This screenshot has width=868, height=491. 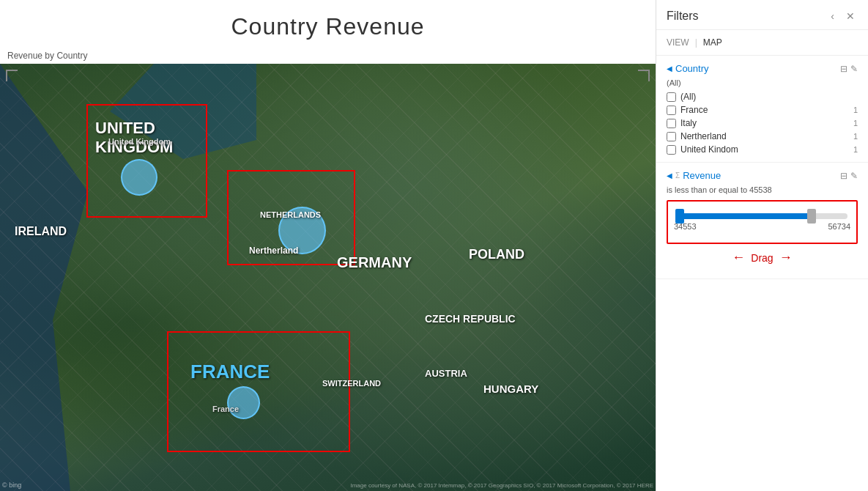 What do you see at coordinates (671, 110) in the screenshot?
I see `checkbox-france` at bounding box center [671, 110].